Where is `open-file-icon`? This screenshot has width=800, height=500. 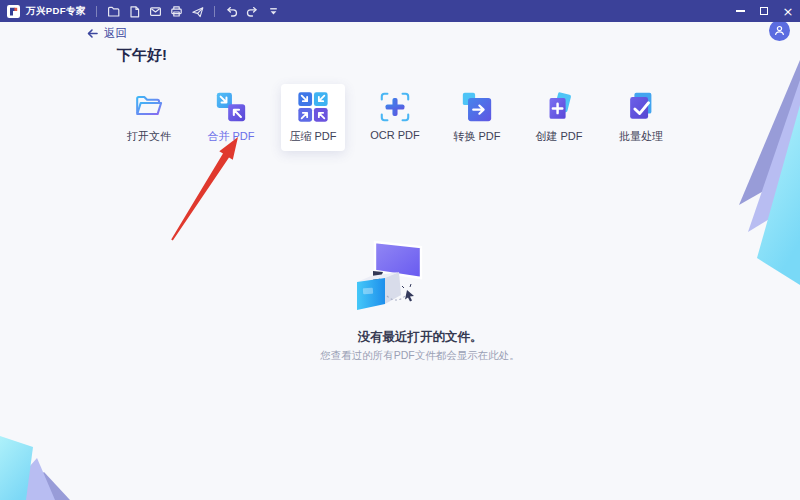
open-file-icon is located at coordinates (149, 107).